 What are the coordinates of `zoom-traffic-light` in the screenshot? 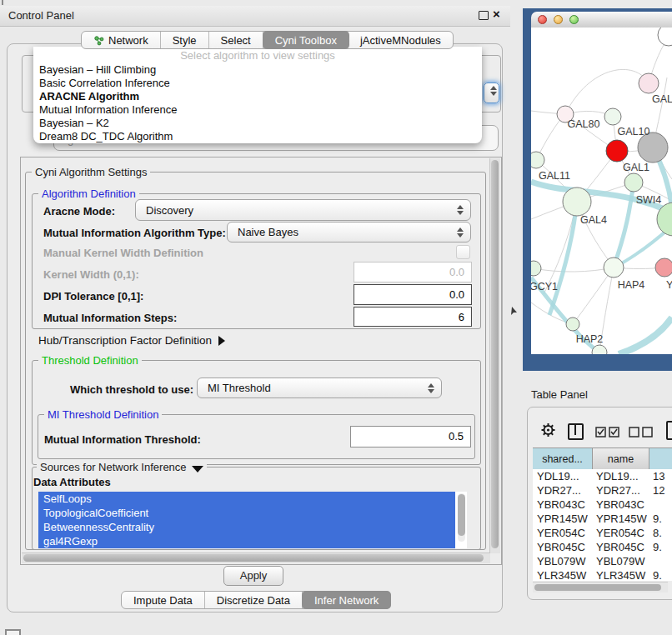 It's located at (574, 20).